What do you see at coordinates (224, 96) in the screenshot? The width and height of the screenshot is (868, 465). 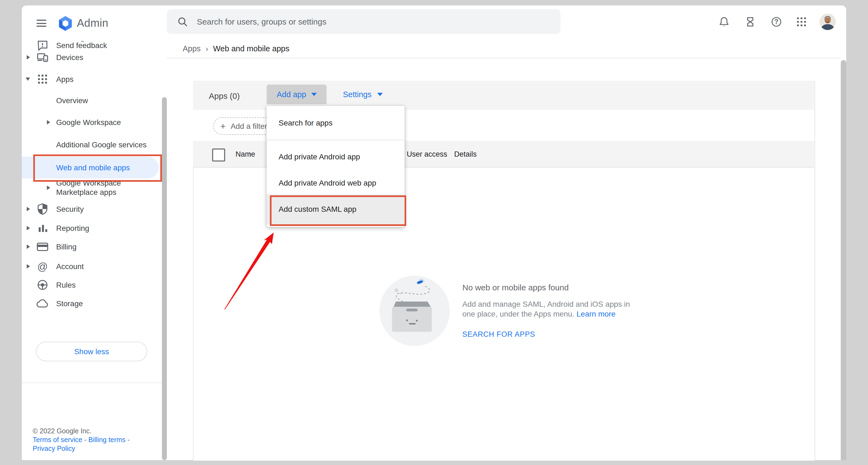 I see `apps-count-heading: Apps (0)` at bounding box center [224, 96].